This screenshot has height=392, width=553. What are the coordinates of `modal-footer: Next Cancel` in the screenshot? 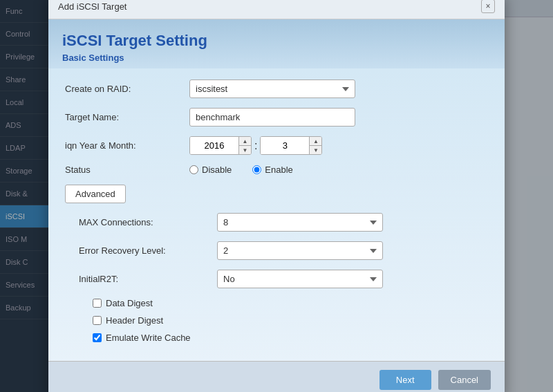 It's located at (276, 376).